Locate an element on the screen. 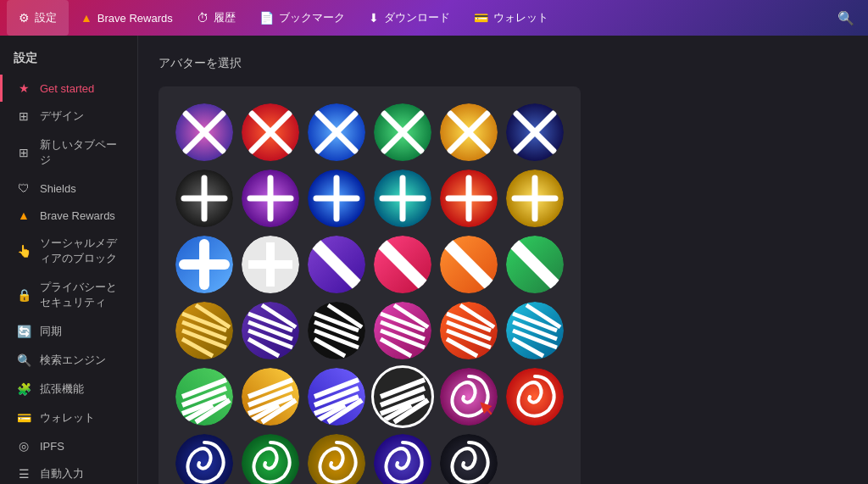  sidebar-item-label-new-tab: 新しいタブページ is located at coordinates (81, 153).